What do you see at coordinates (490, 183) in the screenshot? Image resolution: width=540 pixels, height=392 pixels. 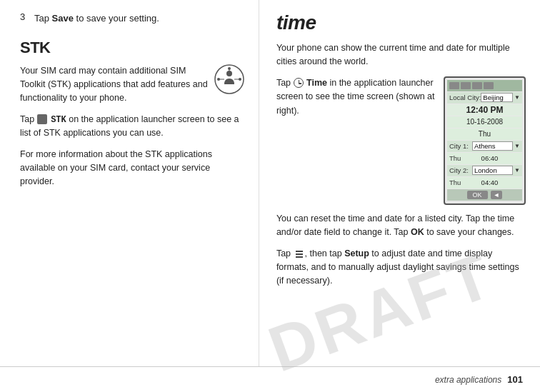 I see `city2-time: 04:40` at bounding box center [490, 183].